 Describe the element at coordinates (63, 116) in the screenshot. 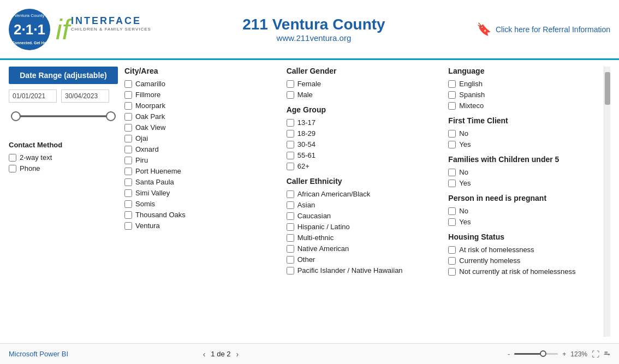

I see `range-slider` at that location.